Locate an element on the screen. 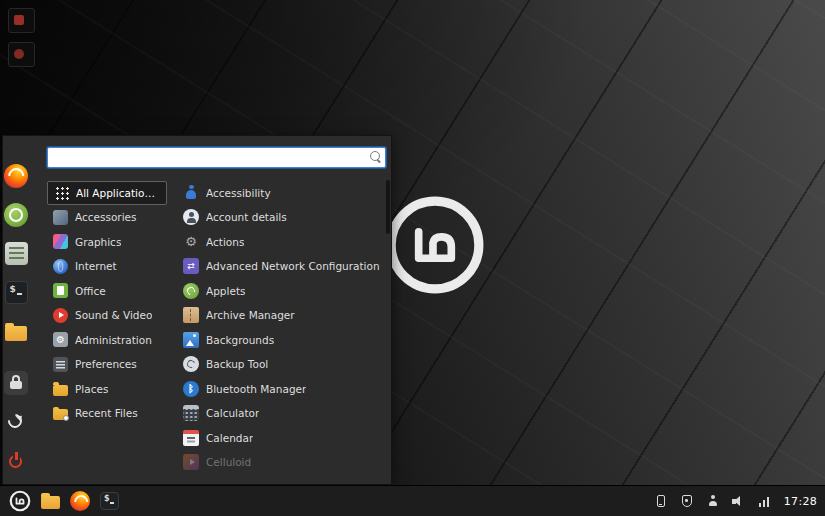 The height and width of the screenshot is (516, 825). app-label: Advanced Network Configuration is located at coordinates (293, 266).